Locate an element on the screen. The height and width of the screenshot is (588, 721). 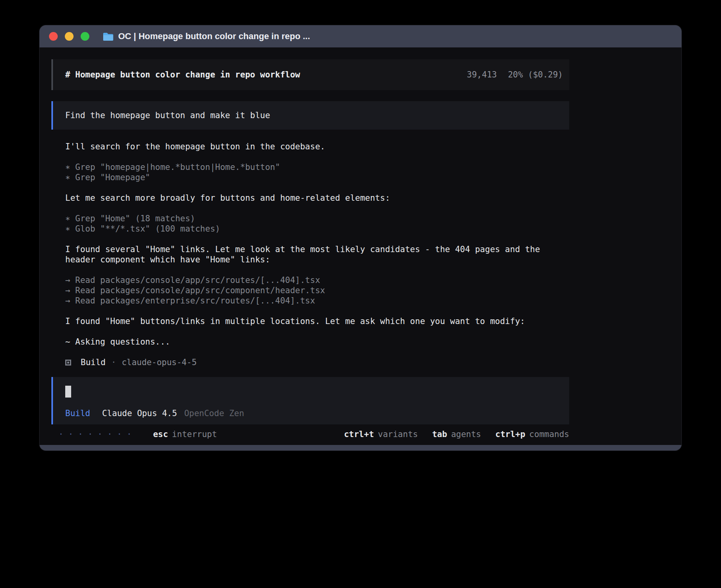
close-button is located at coordinates (53, 36).